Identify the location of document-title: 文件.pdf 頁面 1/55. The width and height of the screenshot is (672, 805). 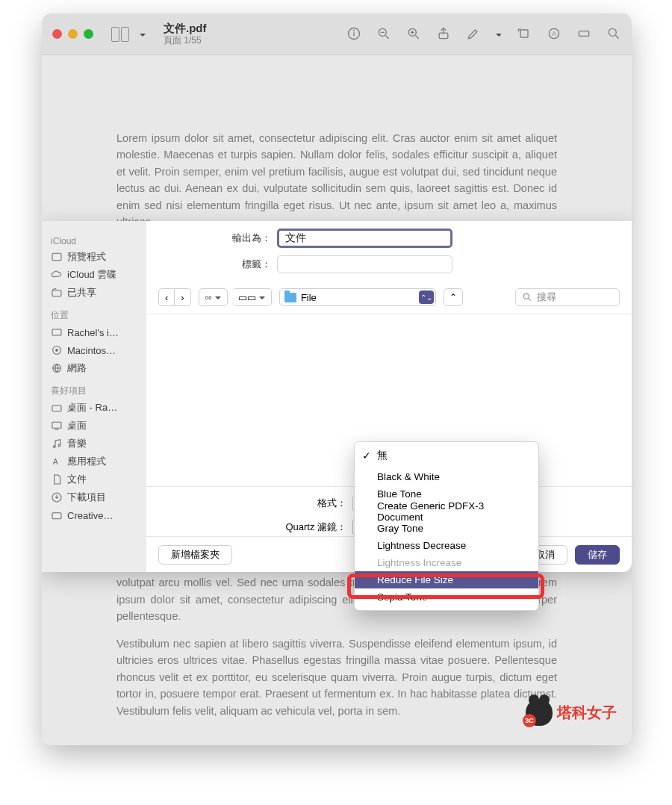
(185, 34).